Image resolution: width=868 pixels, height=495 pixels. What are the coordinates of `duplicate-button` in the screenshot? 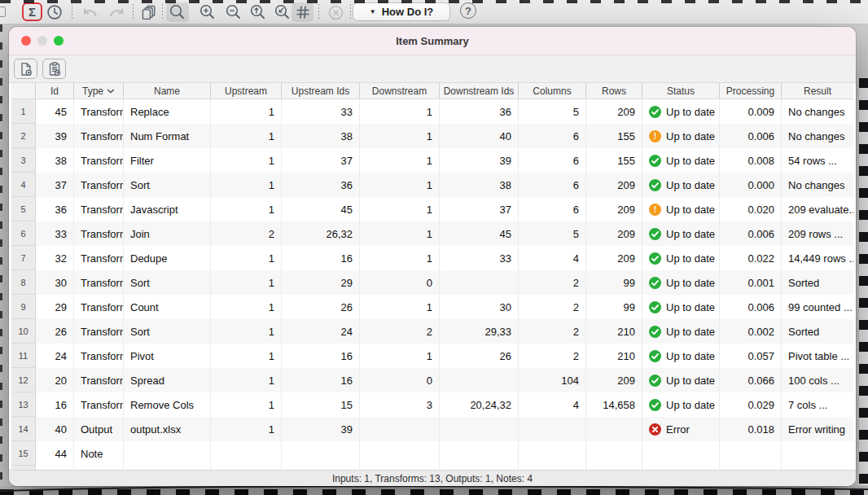 It's located at (149, 12).